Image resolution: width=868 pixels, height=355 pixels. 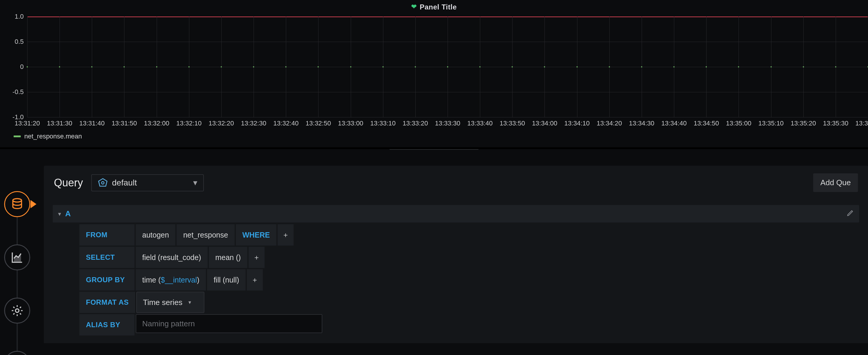 What do you see at coordinates (221, 123) in the screenshot?
I see `x-tick-label: 13:32:20` at bounding box center [221, 123].